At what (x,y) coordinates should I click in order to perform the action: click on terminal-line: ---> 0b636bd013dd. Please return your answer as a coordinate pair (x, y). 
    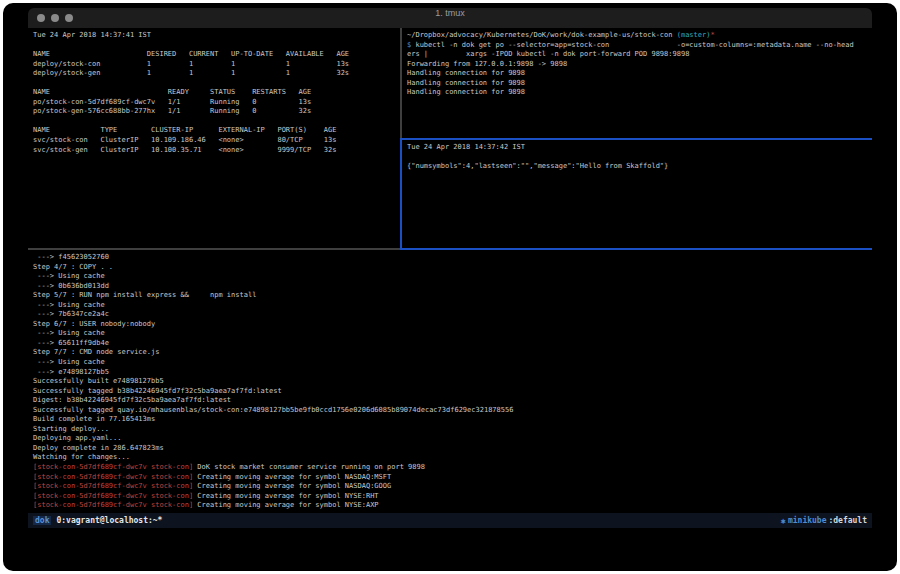
    Looking at the image, I should click on (452, 287).